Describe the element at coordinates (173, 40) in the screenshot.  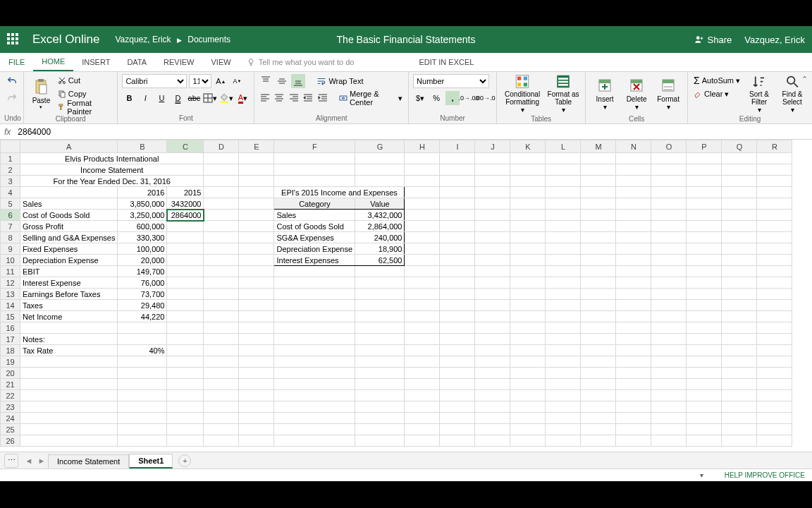
I see `breadcrumb: Vazquez, Erick ▶ Documents` at that location.